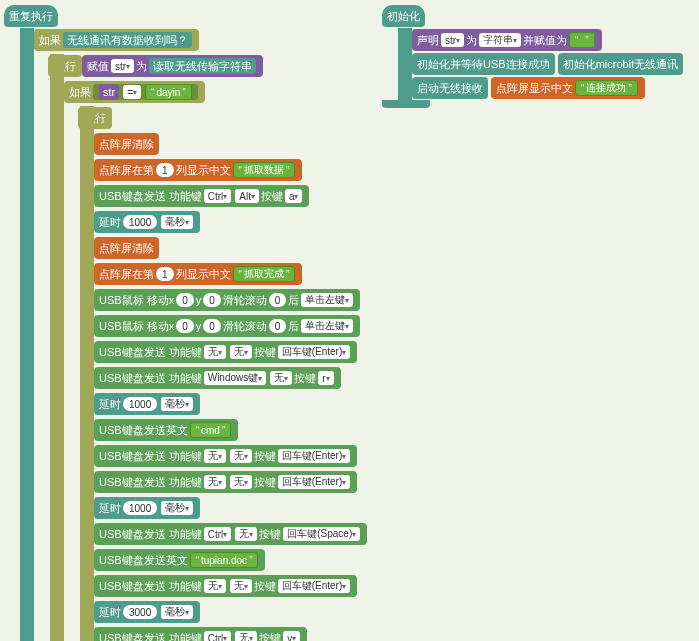 The image size is (699, 641). Describe the element at coordinates (621, 64) in the screenshot. I see `init-microbit-block: 初始化microbit无线通讯` at that location.